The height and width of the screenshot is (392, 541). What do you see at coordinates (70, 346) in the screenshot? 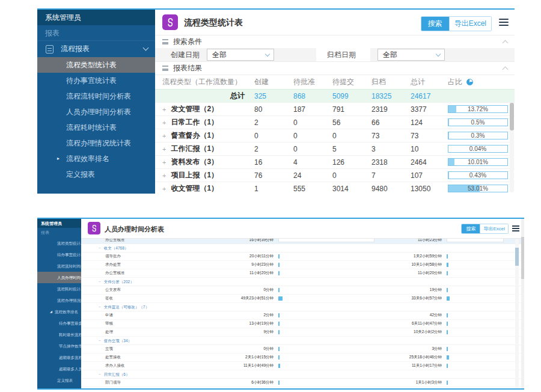
I see `sidebar-item-label: 节点操作效率人员排名表` at bounding box center [70, 346].